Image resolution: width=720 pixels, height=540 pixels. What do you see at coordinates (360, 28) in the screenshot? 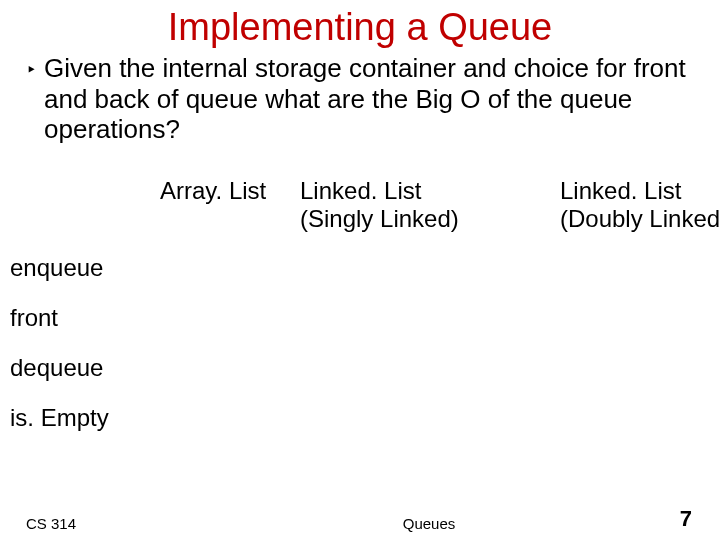
I see `slide-title: Implementing a Queue` at bounding box center [360, 28].